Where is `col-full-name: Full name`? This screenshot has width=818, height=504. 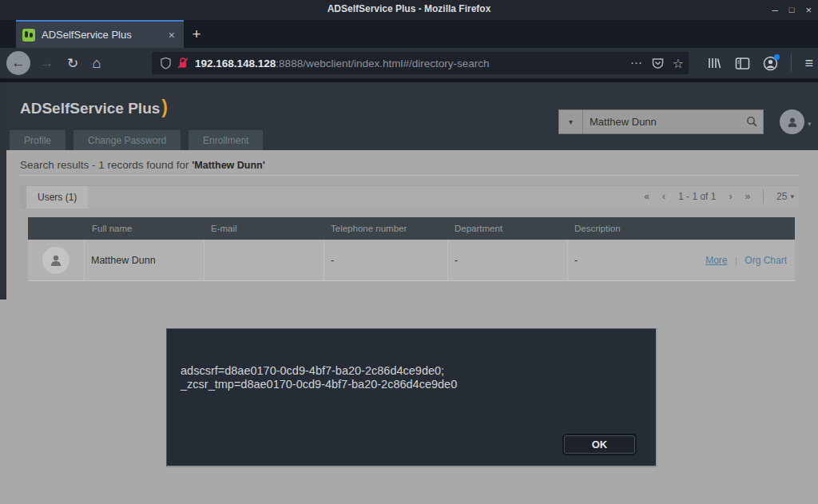 col-full-name: Full name is located at coordinates (144, 228).